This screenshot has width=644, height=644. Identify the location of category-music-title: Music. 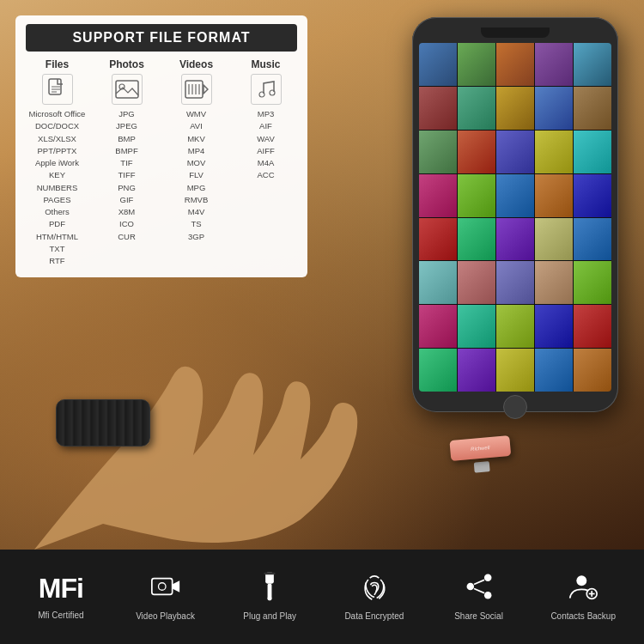
(265, 64).